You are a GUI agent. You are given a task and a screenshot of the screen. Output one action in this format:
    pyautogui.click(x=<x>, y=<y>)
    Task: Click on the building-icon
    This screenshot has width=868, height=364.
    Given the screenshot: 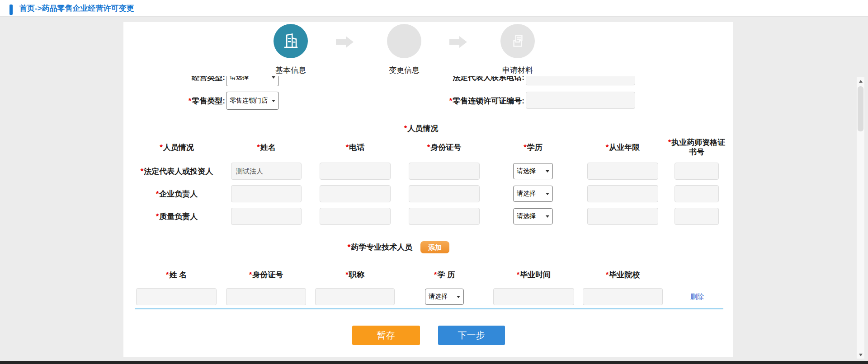 What is the action you would take?
    pyautogui.click(x=291, y=41)
    